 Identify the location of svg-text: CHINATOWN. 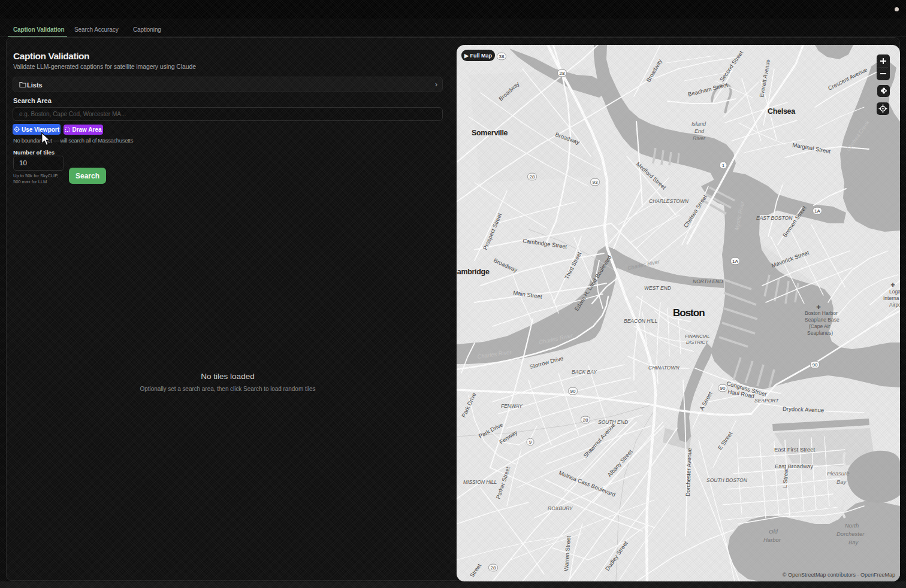
(664, 368).